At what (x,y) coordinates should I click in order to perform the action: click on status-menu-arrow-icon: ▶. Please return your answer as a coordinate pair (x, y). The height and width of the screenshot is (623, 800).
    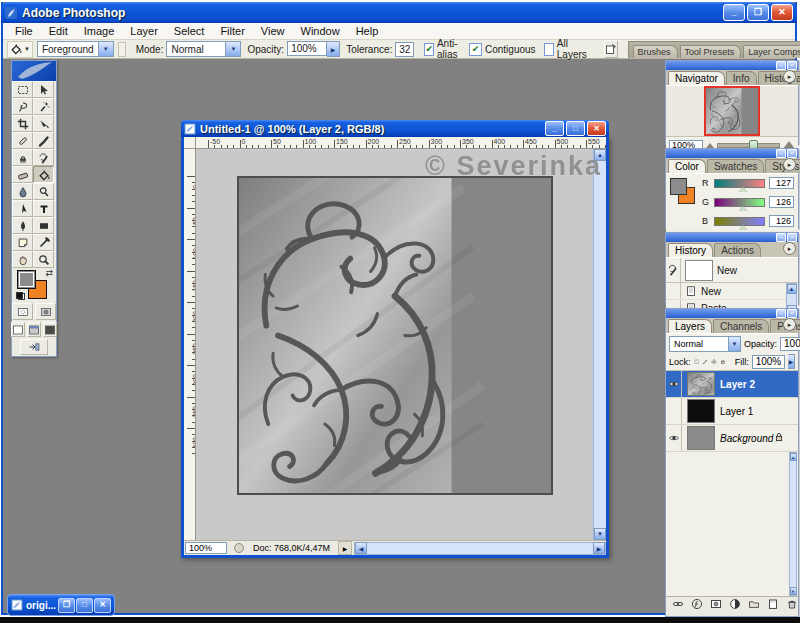
    Looking at the image, I should click on (345, 548).